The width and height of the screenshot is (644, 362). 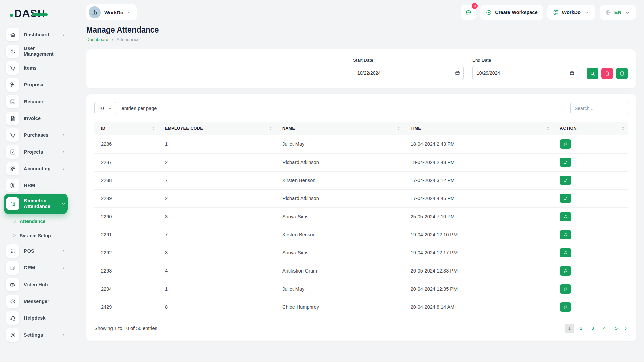 I want to click on logo-dot, so click(x=11, y=15).